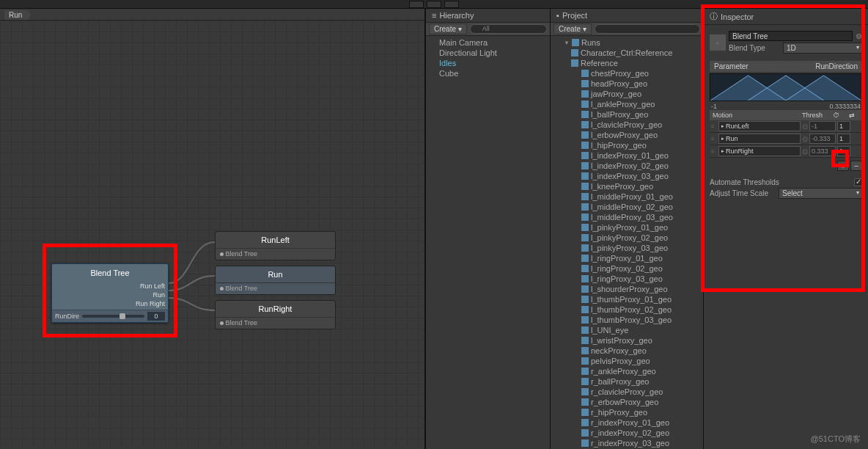 The width and height of the screenshot is (868, 449). I want to click on project-item: l_indexProxy_01_geo, so click(627, 156).